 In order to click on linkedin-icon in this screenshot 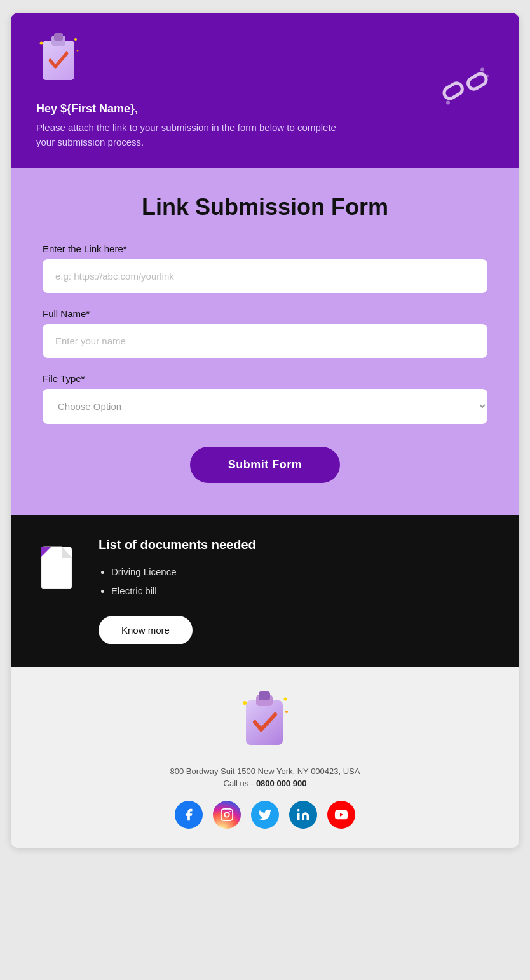, I will do `click(303, 815)`.